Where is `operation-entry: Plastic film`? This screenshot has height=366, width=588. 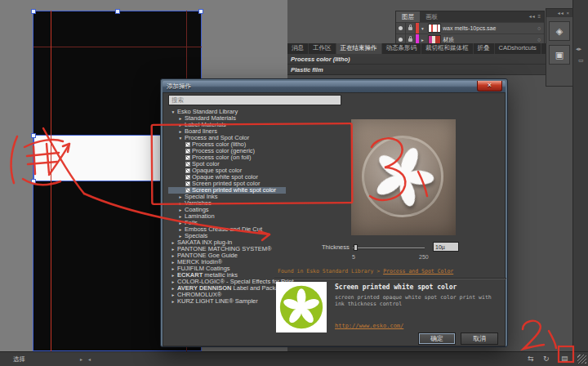 operation-entry: Plastic film is located at coordinates (430, 70).